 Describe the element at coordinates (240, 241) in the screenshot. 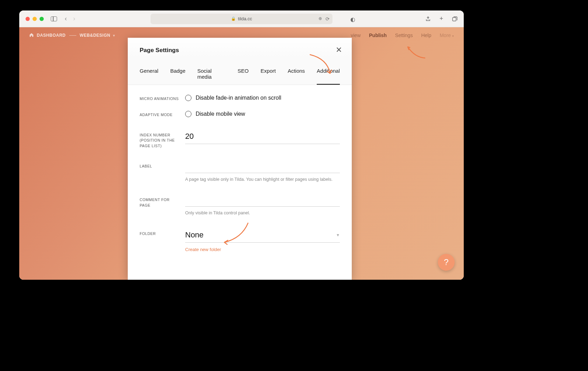

I see `row-folder: FOLDER None ▼ Create new folder` at that location.